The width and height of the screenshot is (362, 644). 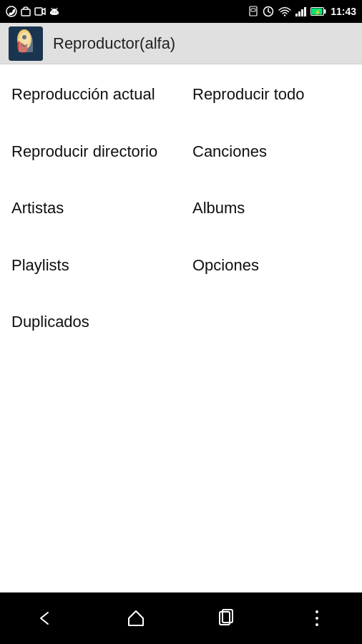 I want to click on menu-item-playlists: Playlists, so click(x=90, y=264).